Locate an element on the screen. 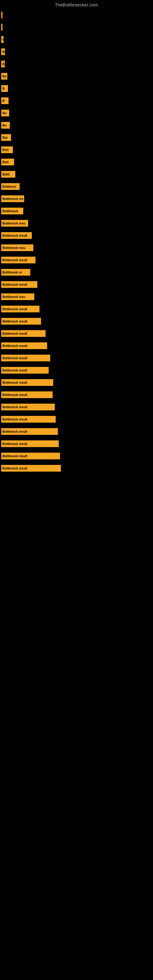 The image size is (153, 980). bar-label: Bottleneck res is located at coordinates (13, 199).